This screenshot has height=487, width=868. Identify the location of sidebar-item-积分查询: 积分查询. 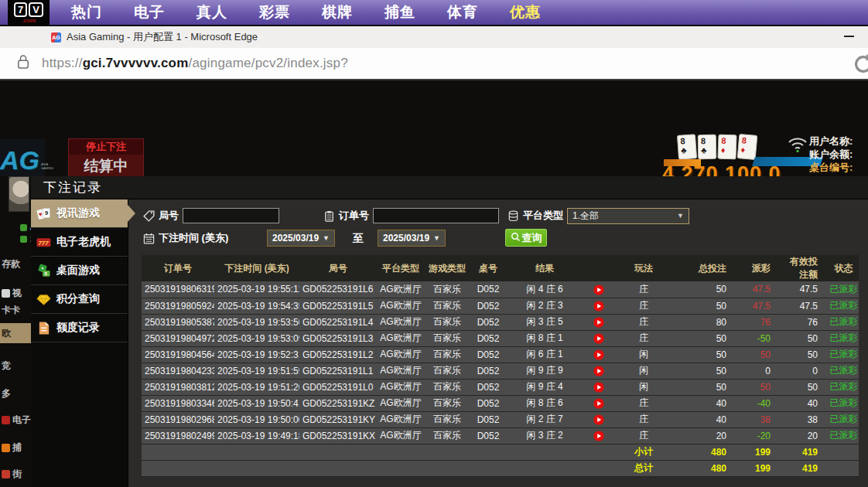
(79, 300).